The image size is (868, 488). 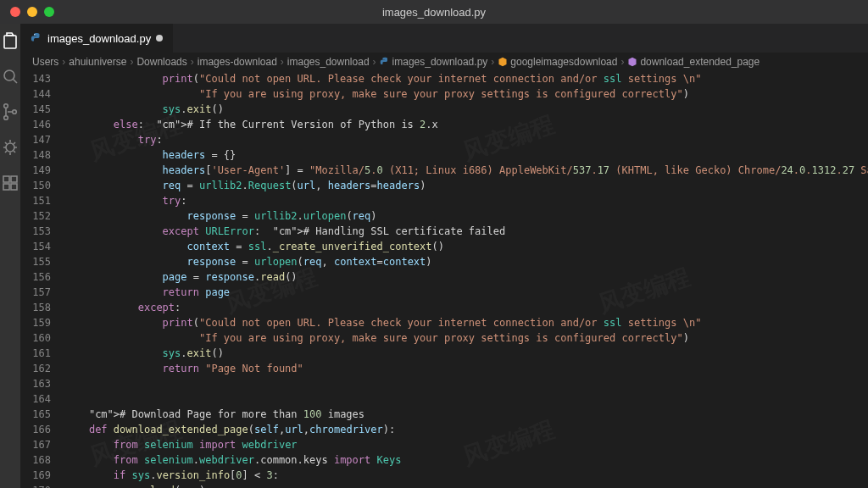 What do you see at coordinates (558, 62) in the screenshot?
I see `breadcrumb-class: googleimagesdownload` at bounding box center [558, 62].